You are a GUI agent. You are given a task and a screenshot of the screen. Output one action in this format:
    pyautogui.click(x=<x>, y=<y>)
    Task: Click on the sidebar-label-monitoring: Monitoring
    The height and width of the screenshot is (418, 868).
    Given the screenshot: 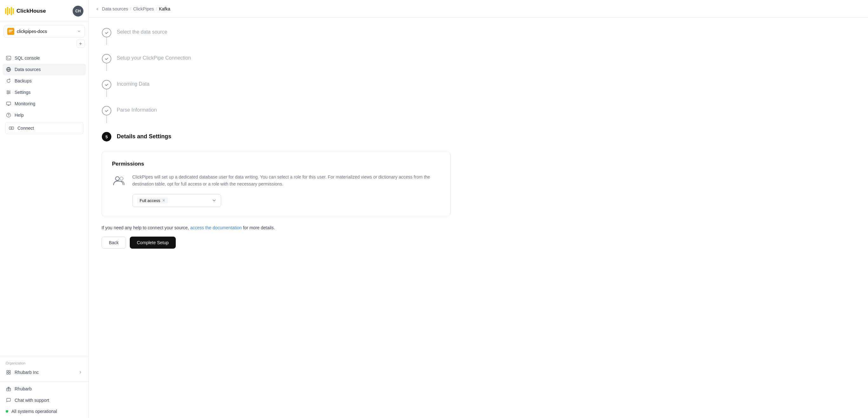 What is the action you would take?
    pyautogui.click(x=25, y=104)
    